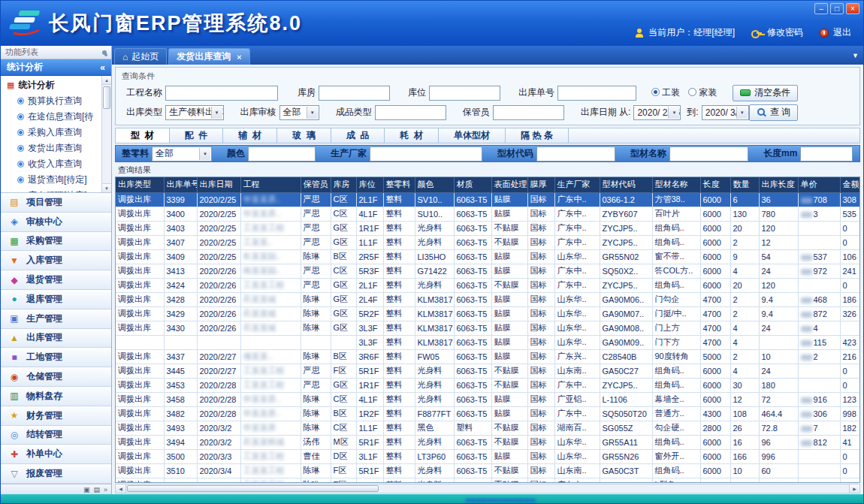  I want to click on footer-icon-2: ▤, so click(96, 490).